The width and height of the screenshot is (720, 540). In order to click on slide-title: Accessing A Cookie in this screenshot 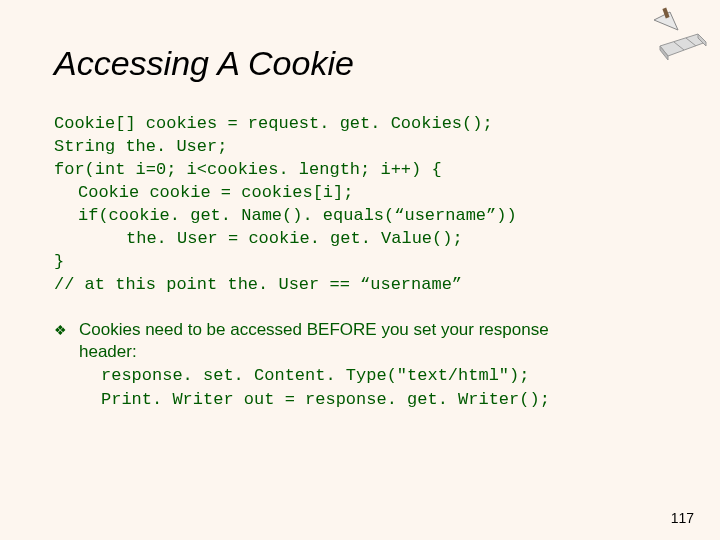, I will do `click(366, 64)`.